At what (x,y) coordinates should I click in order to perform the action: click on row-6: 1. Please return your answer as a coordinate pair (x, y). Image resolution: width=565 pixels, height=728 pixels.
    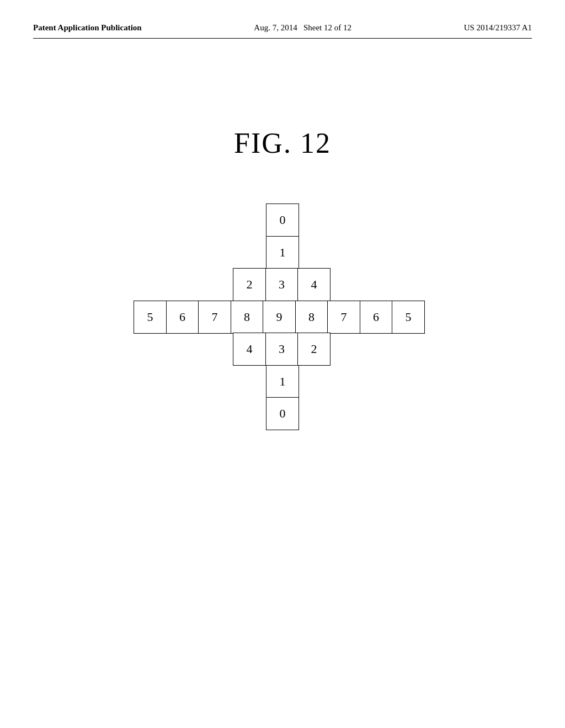
    Looking at the image, I should click on (282, 382).